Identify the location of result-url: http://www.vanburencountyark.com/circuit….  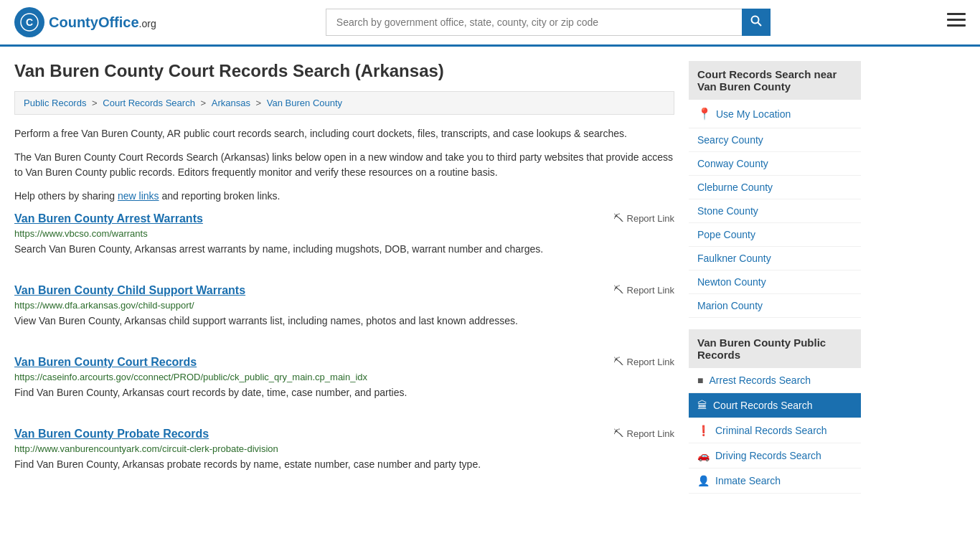
(344, 449).